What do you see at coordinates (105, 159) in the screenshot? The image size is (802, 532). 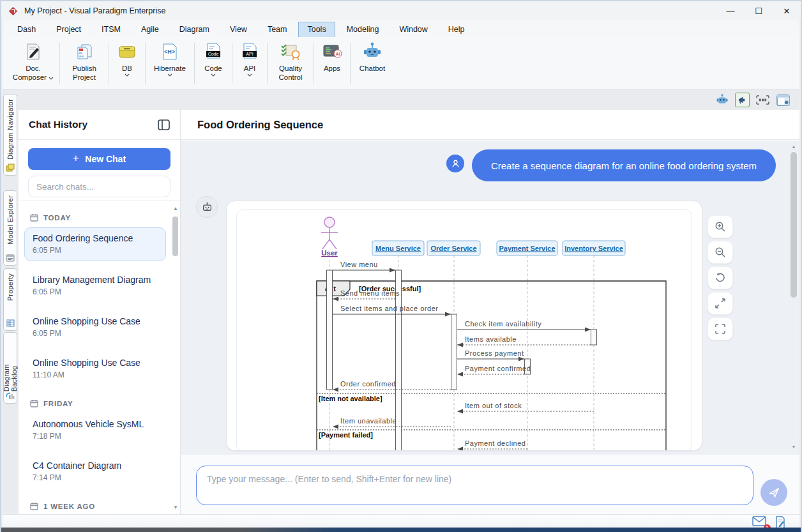 I see `new-chat-label: New Chat` at bounding box center [105, 159].